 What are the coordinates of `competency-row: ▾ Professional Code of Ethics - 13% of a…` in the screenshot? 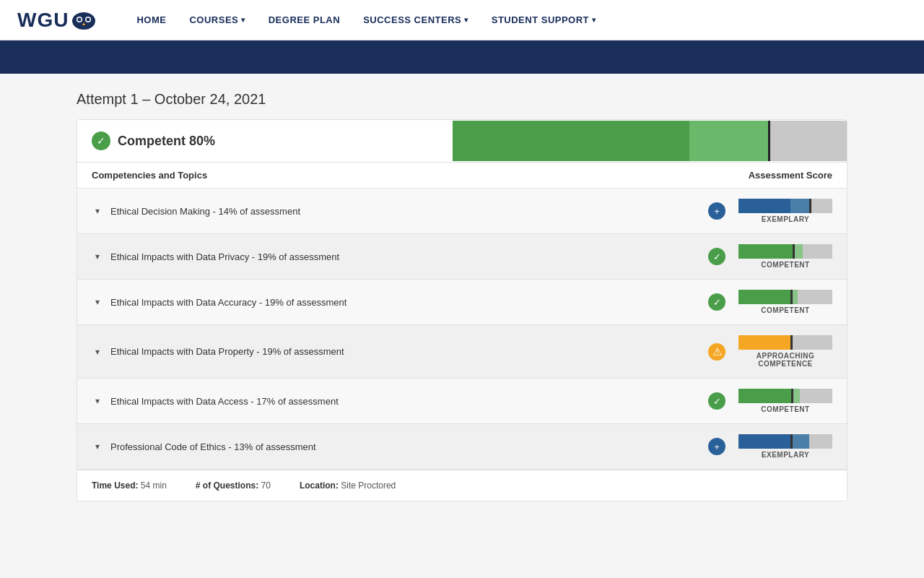 It's located at (462, 447).